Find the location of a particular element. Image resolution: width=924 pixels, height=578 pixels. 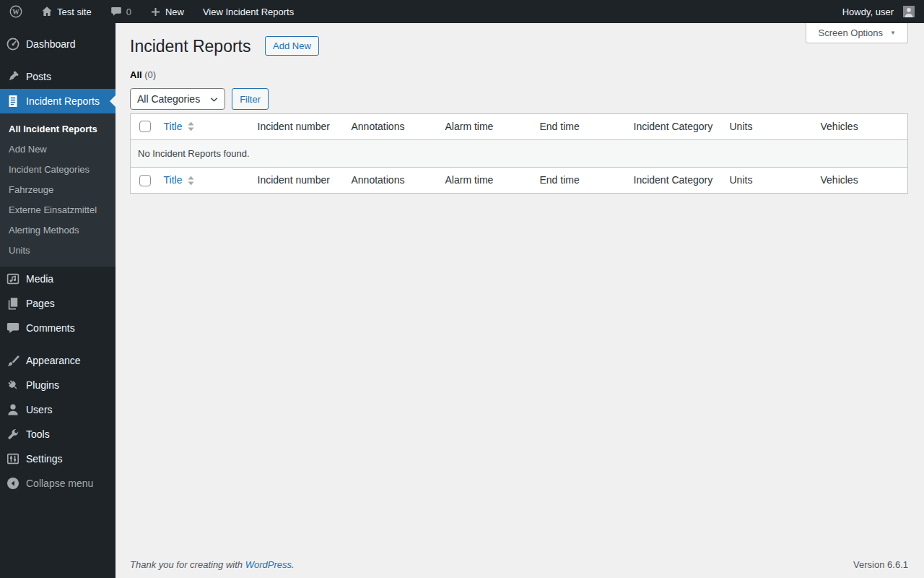

submenu-alerting-methods: Alerting Methods is located at coordinates (58, 230).